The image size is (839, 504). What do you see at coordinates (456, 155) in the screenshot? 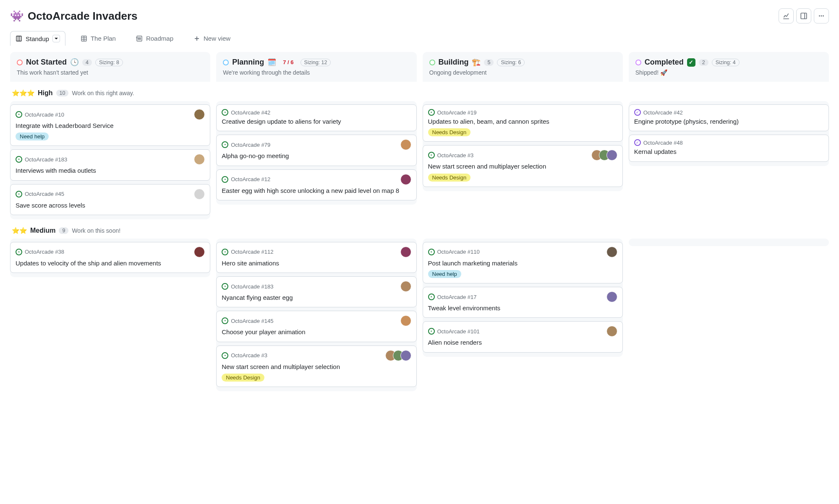
I see `card-ref-text: OctoArcade #3` at bounding box center [456, 155].